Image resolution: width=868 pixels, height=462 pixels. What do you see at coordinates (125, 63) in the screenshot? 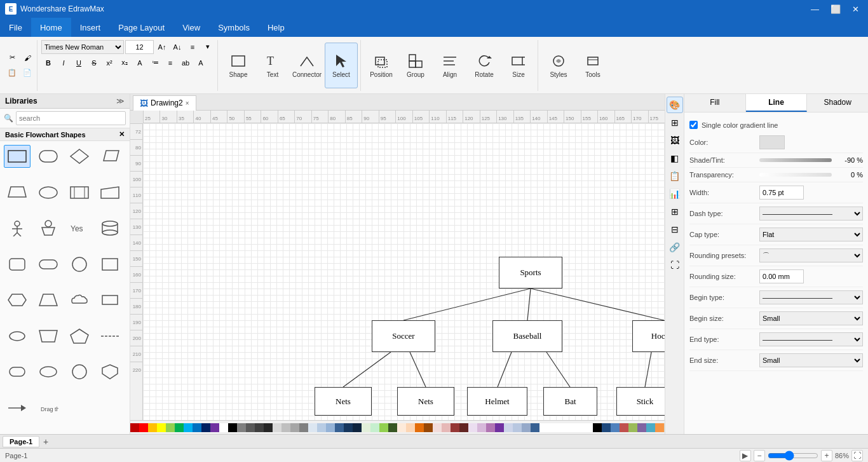
I see `subscript-button: x₂` at bounding box center [125, 63].